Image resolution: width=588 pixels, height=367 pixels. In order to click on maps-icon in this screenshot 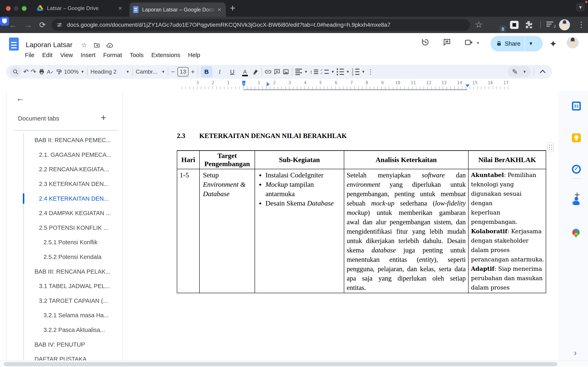, I will do `click(576, 233)`.